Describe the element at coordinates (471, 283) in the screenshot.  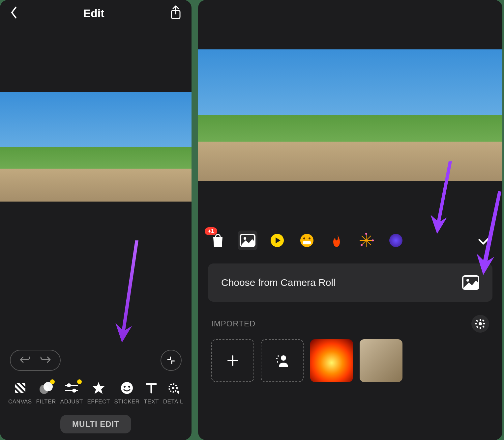
I see `image-icon` at that location.